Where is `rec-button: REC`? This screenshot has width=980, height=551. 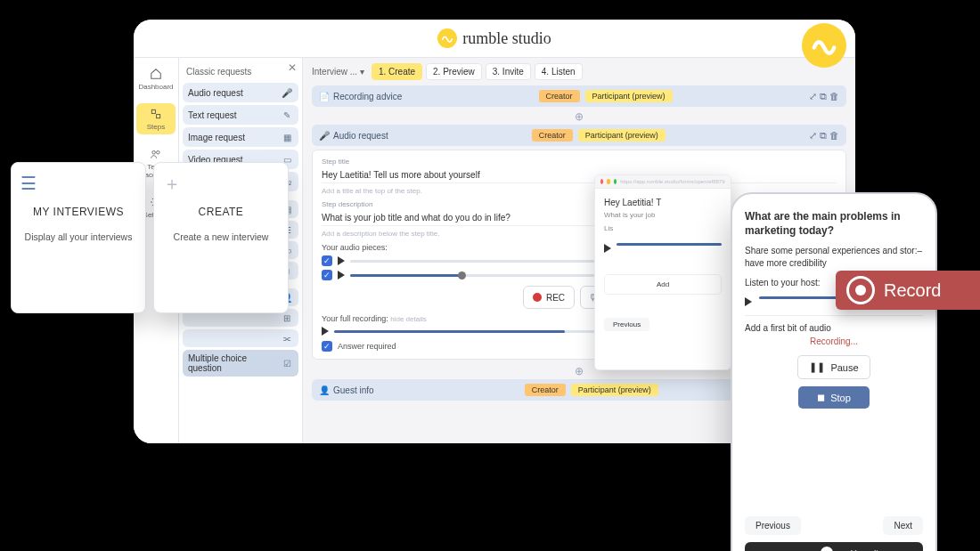 rec-button: REC is located at coordinates (549, 297).